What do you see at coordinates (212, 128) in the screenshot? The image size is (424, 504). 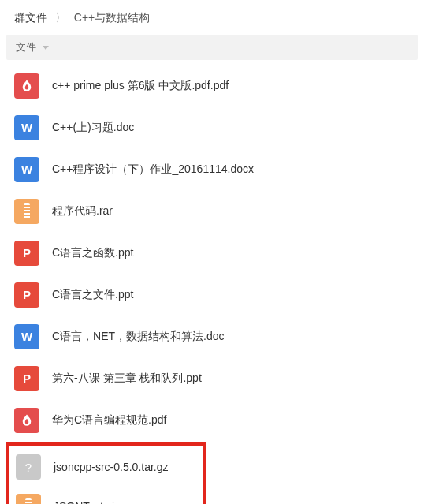 I see `file-row: W C++(上)习题.doc` at bounding box center [212, 128].